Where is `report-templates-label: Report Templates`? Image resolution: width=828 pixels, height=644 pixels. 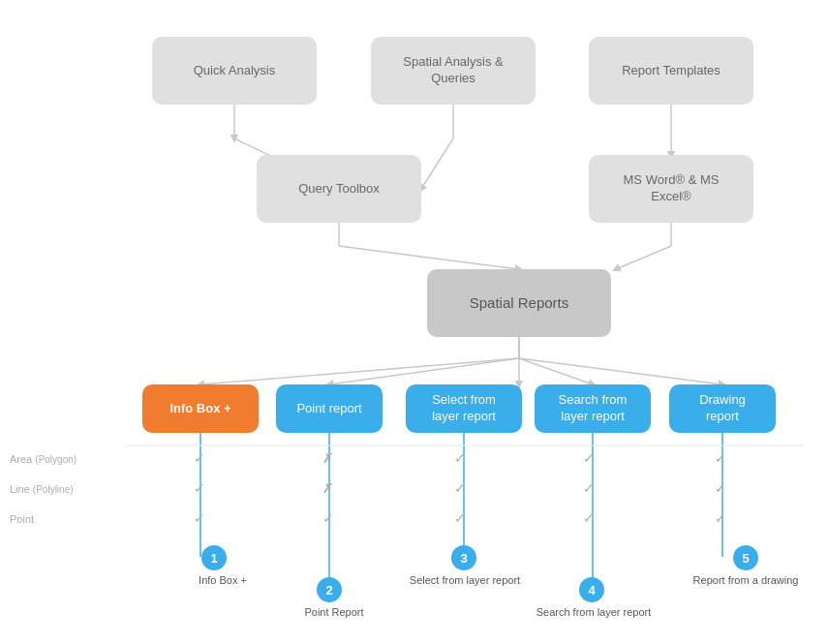
report-templates-label: Report Templates is located at coordinates (671, 72).